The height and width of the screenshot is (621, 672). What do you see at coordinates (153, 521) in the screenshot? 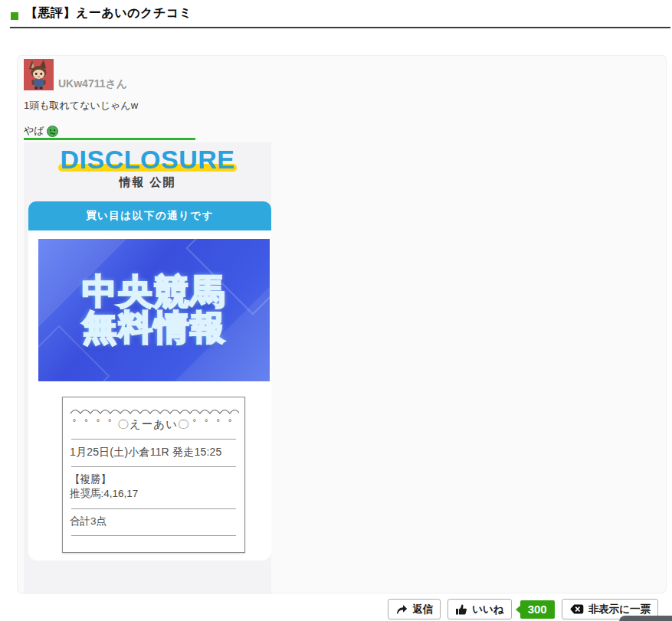
I see `ticket-total: 合計3点` at bounding box center [153, 521].